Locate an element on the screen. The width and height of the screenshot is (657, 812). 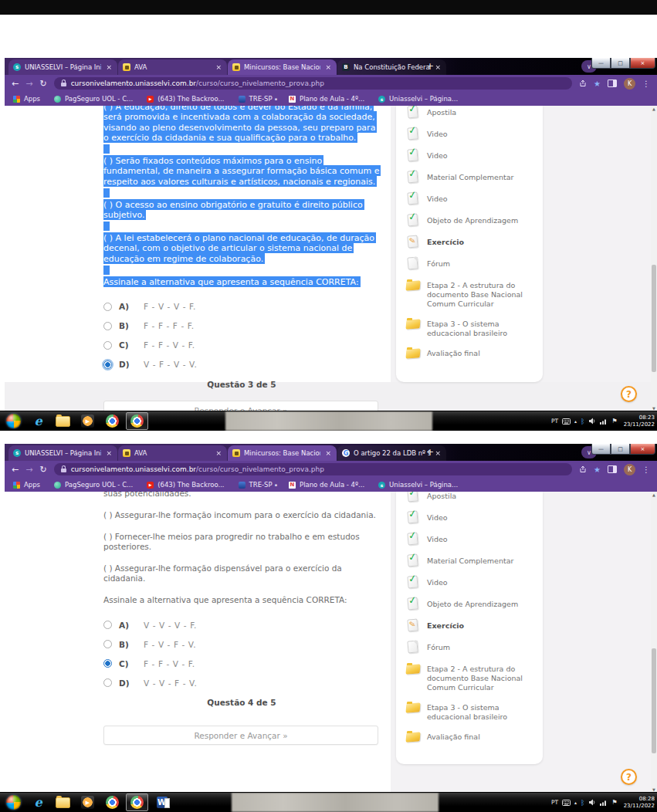
window-control-button: □ is located at coordinates (621, 63).